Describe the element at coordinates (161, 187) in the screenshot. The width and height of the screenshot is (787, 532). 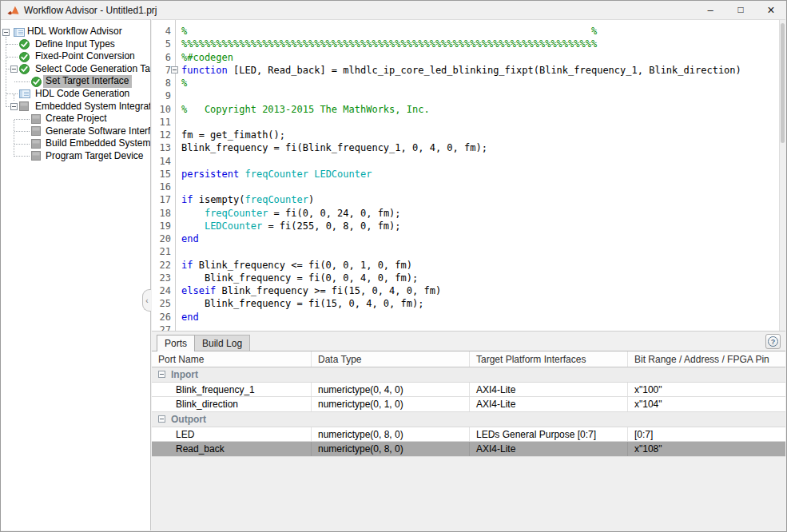
I see `line-number: 16` at that location.